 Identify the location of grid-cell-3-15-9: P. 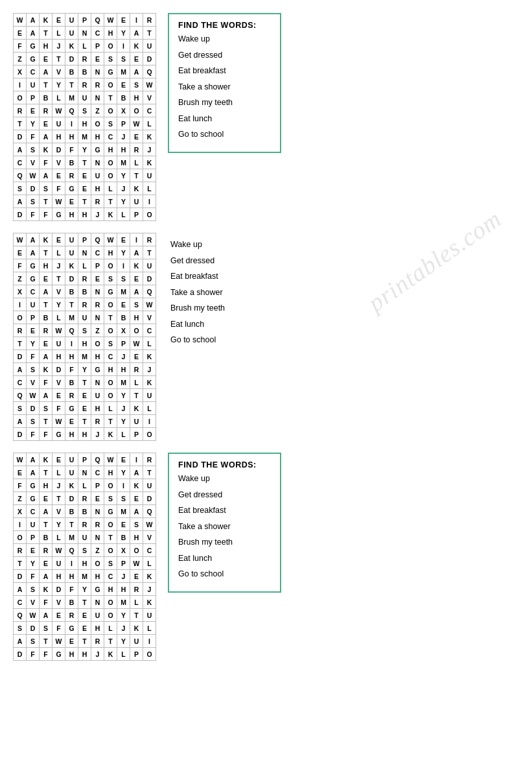
(137, 654).